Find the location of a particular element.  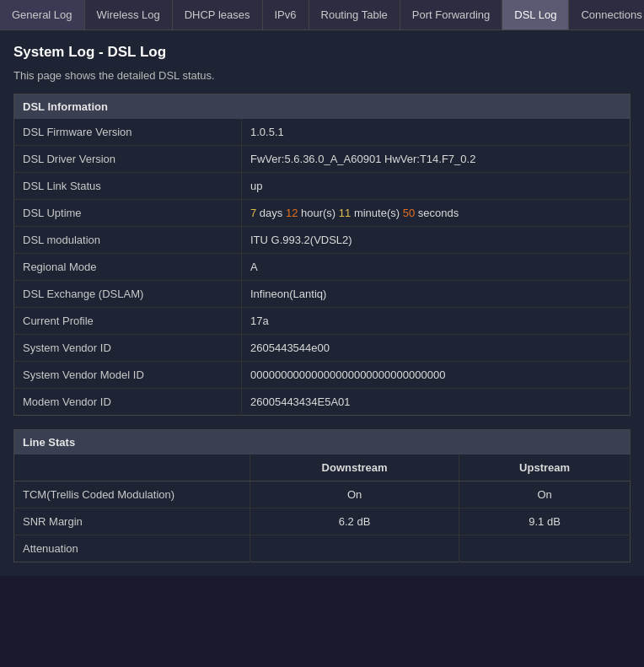

line-stats-label: TCM(Trellis Coded Modulation) is located at coordinates (132, 495).